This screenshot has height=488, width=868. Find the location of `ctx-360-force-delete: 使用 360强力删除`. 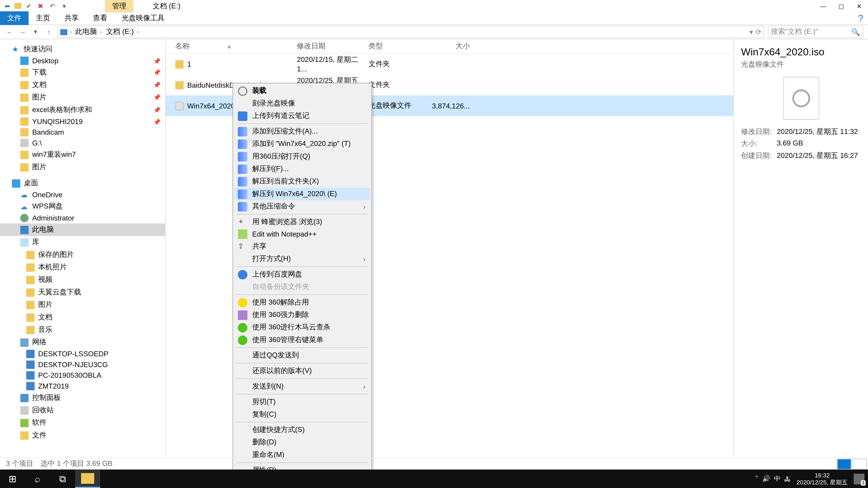

ctx-360-force-delete: 使用 360强力删除 is located at coordinates (302, 315).